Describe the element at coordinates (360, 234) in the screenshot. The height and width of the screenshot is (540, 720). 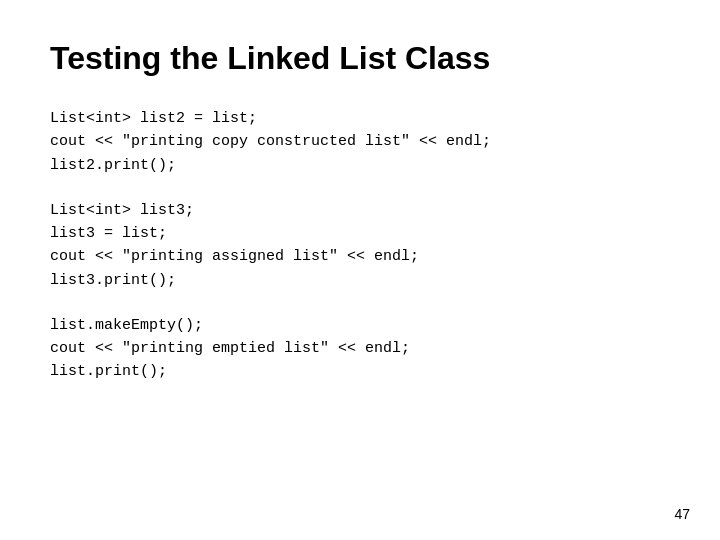
I see `code-line: list3 = list;` at that location.